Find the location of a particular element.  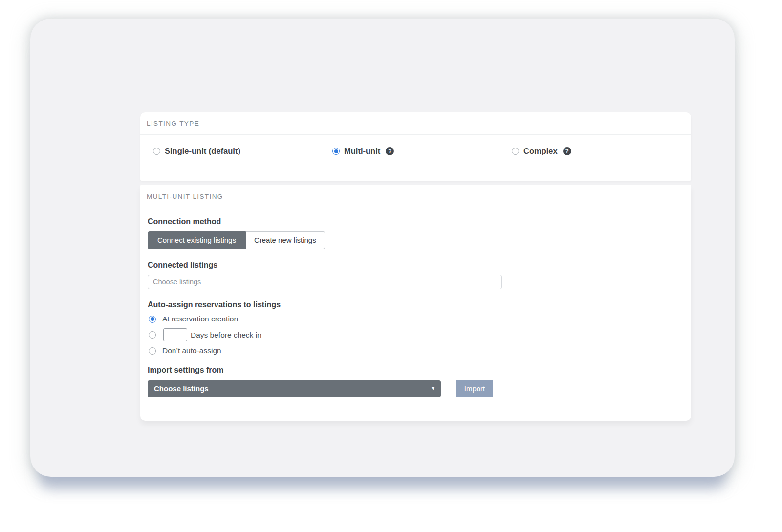

radio-option-single-unit: Single-unit (default) is located at coordinates (242, 151).